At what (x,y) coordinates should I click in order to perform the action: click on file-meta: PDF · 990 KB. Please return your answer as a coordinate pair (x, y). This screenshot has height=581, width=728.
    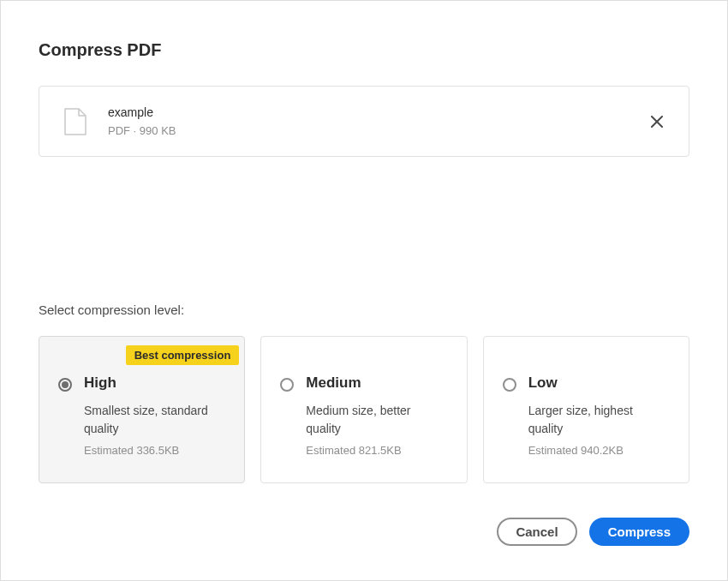
    Looking at the image, I should click on (368, 130).